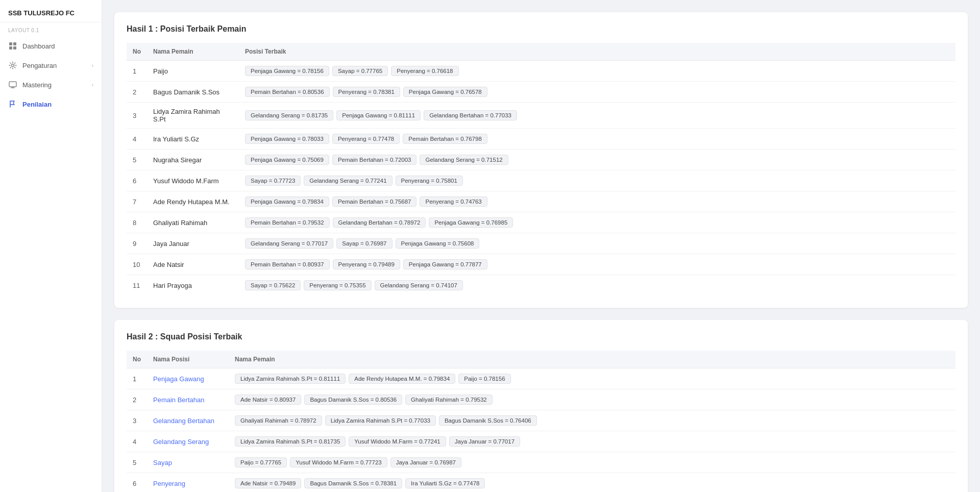 The image size is (980, 492). Describe the element at coordinates (137, 264) in the screenshot. I see `row-no: 10` at that location.